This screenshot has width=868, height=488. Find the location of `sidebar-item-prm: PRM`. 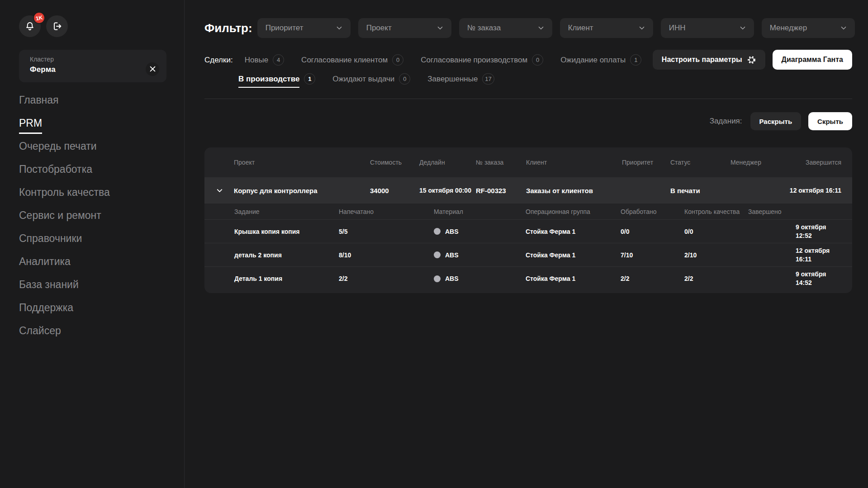

sidebar-item-prm: PRM is located at coordinates (92, 123).